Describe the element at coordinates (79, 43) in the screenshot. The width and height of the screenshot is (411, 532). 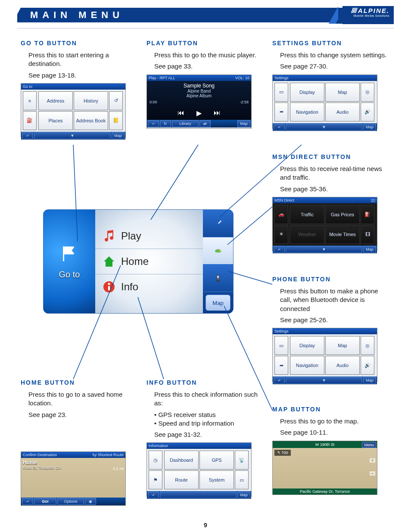
I see `heading-goto: GO TO BUTTON` at that location.